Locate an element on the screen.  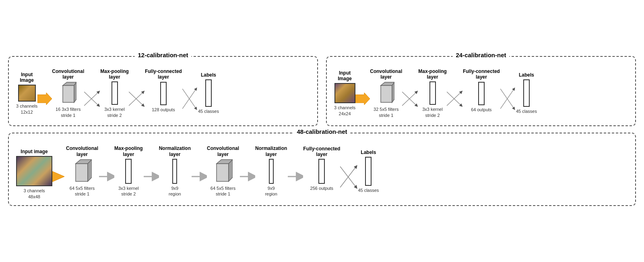
net12-diagram: InputImage 3 channels 12x12 is located at coordinates (163, 93).